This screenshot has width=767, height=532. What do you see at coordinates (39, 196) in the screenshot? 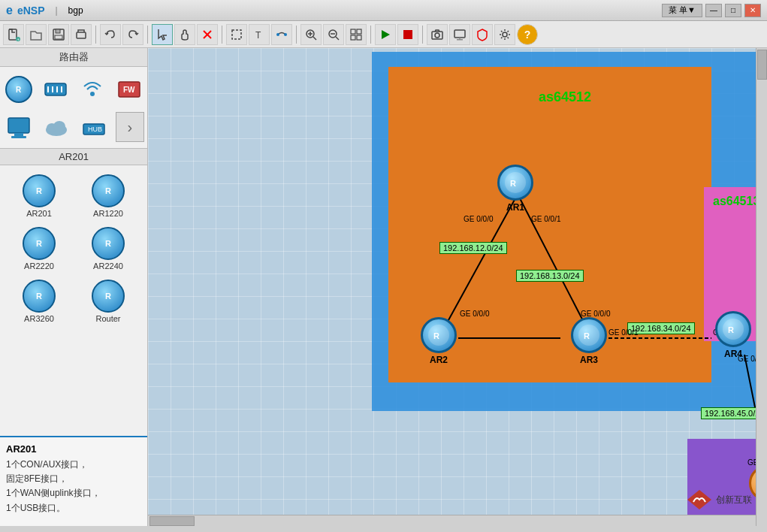
I see `device-item-ar201: R AR201` at bounding box center [39, 196].